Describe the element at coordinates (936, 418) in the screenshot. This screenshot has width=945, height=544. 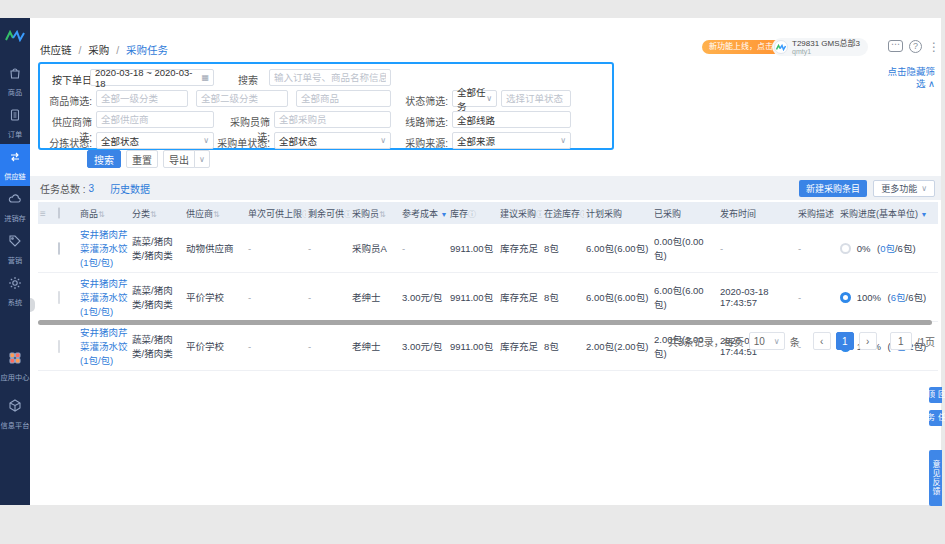
I see `task-panel-tab: 任务` at that location.